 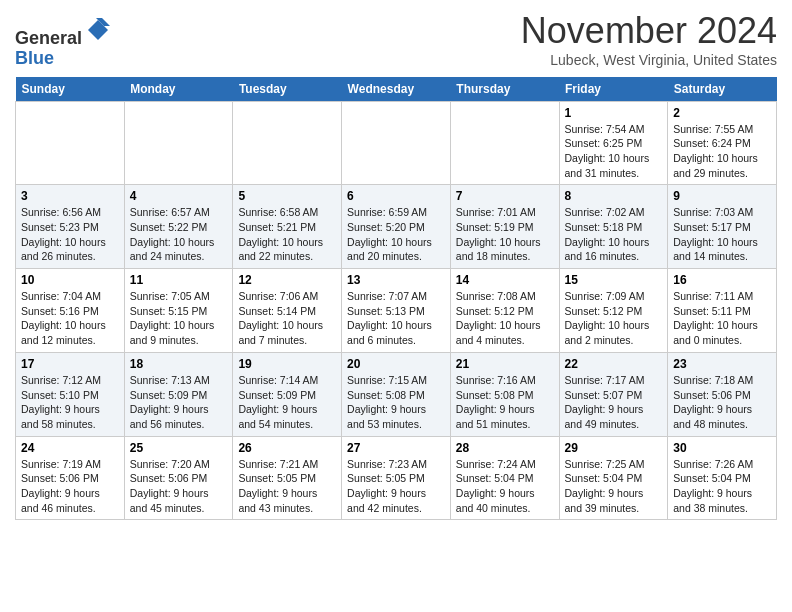 What do you see at coordinates (396, 280) in the screenshot?
I see `day-number: 13` at bounding box center [396, 280].